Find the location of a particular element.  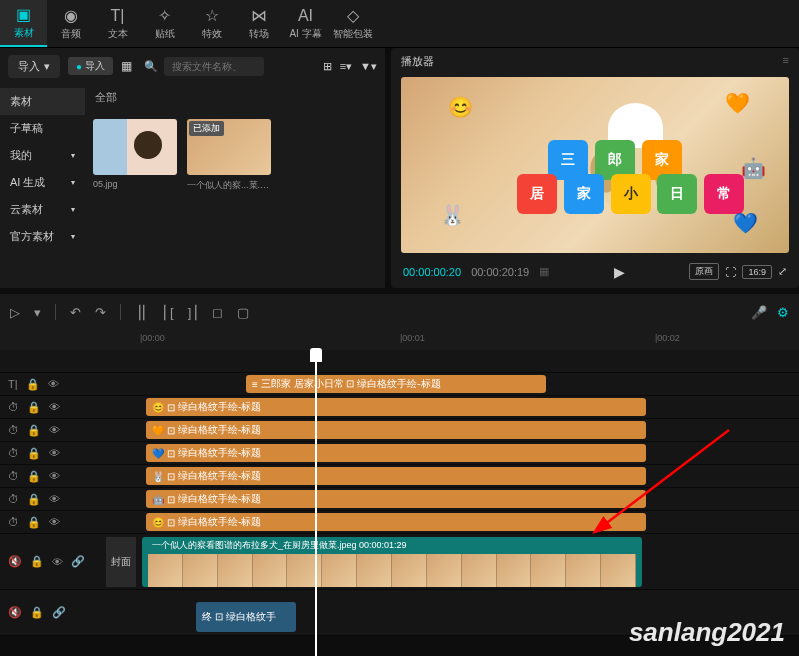

sort-icon: ⊞ is located at coordinates (328, 66).